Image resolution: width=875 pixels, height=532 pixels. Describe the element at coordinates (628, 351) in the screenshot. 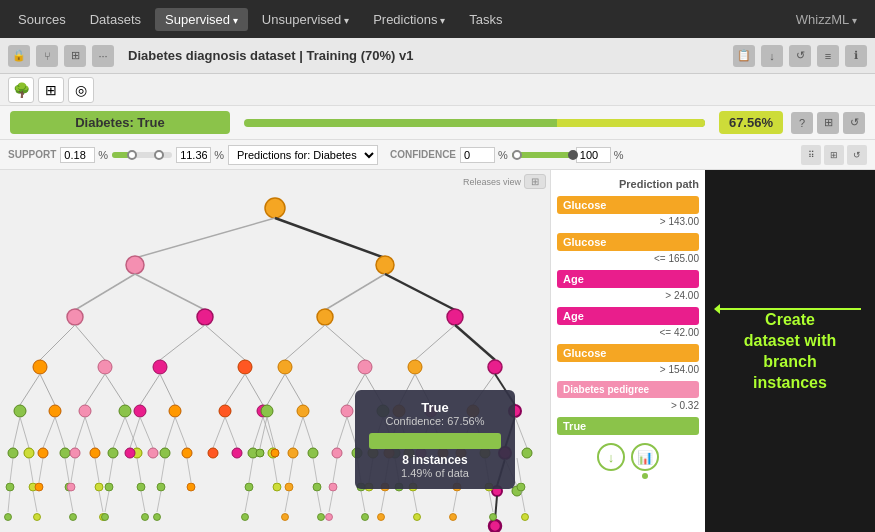

I see `prediction-path-panel: Prediction path Glucose > 143.00 Glucose…` at that location.